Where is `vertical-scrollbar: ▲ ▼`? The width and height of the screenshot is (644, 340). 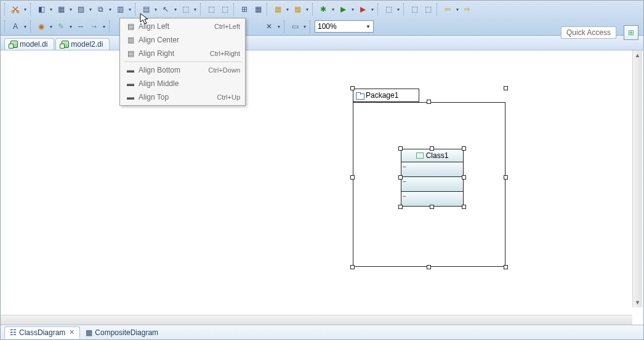
vertical-scrollbar: ▲ ▼ is located at coordinates (637, 179).